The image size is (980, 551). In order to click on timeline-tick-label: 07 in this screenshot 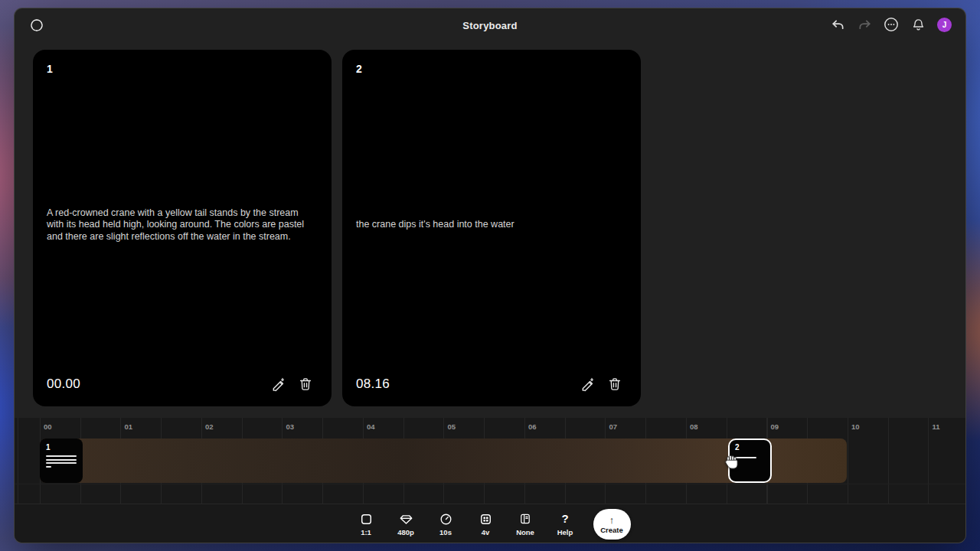, I will do `click(614, 427)`.